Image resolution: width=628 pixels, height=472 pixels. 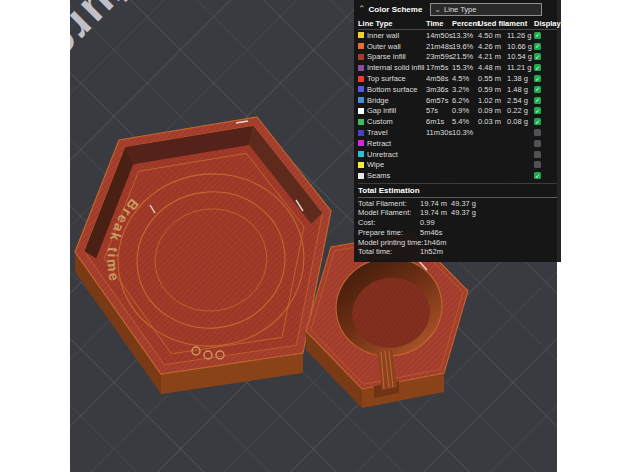 What do you see at coordinates (376, 164) in the screenshot?
I see `line-type-label: Wipe` at bounding box center [376, 164].